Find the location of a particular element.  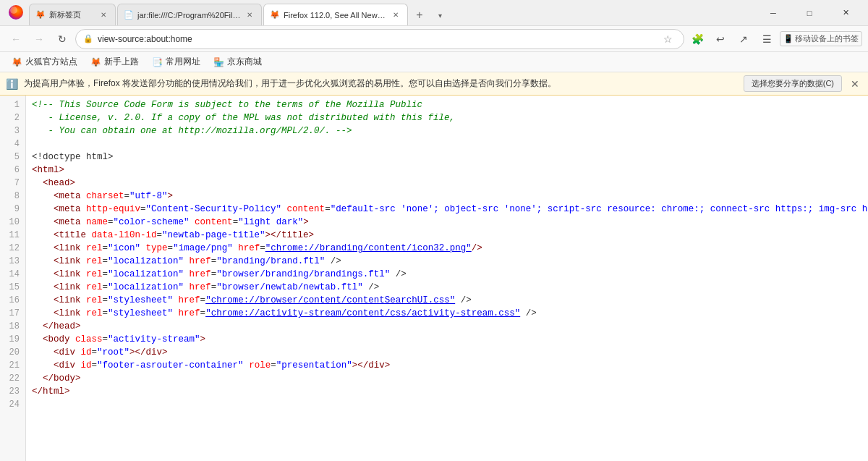

code-attr: data-l10n-id is located at coordinates (124, 235).